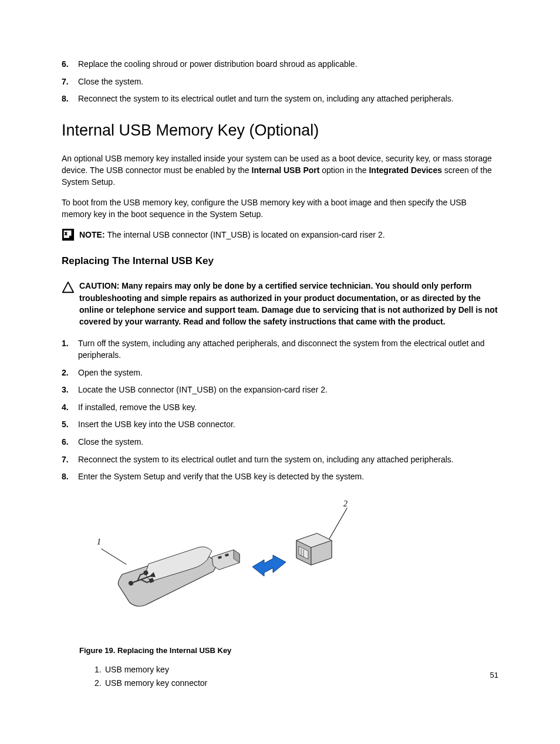  Describe the element at coordinates (289, 650) in the screenshot. I see `figure-caption: Figure 19. Replacing the Internal USB Ke…` at that location.